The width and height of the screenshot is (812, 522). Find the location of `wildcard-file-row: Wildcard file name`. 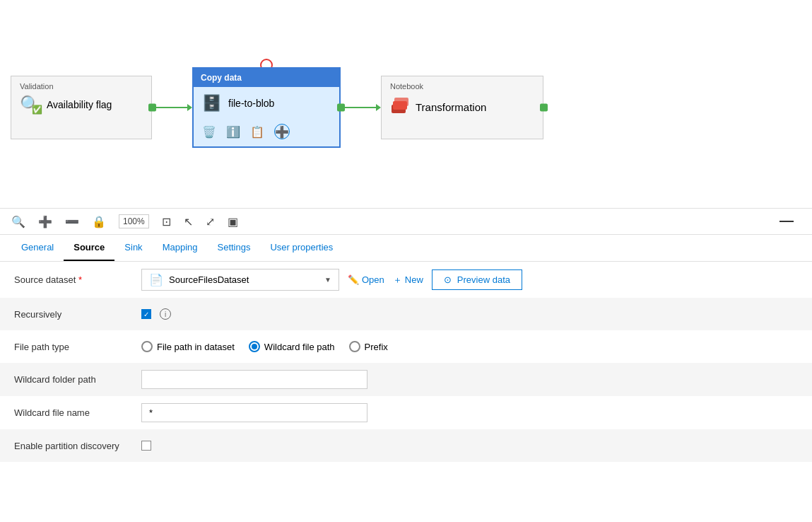

wildcard-file-row: Wildcard file name is located at coordinates (406, 413).